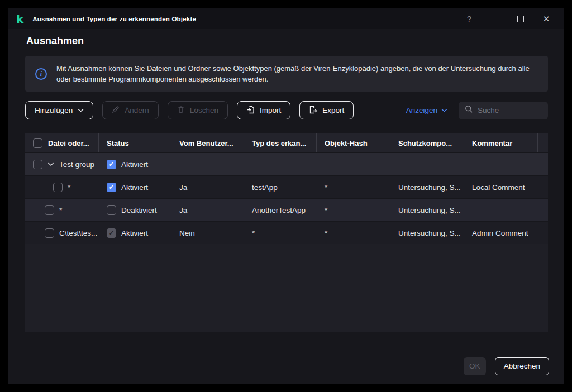  What do you see at coordinates (287, 232) in the screenshot?
I see `table-row: C\test\tes... Aktiviert Nein * * Untersu…` at bounding box center [287, 232].